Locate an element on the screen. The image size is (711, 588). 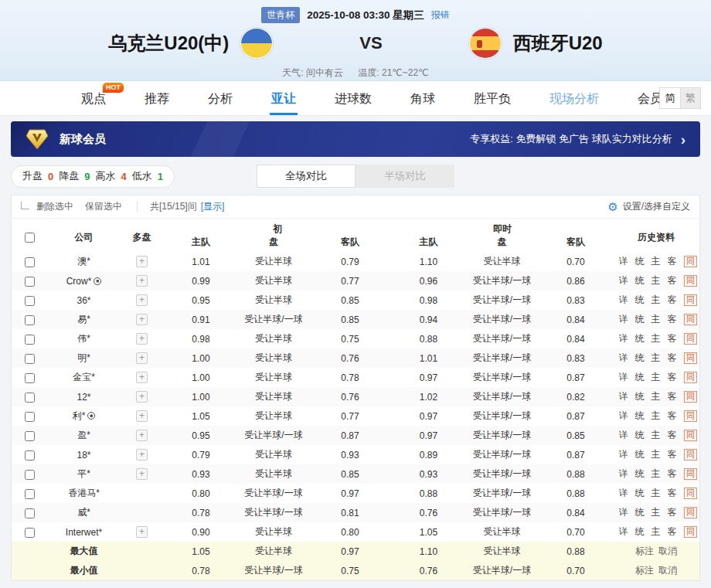
select-all-checkbox is located at coordinates (29, 238).